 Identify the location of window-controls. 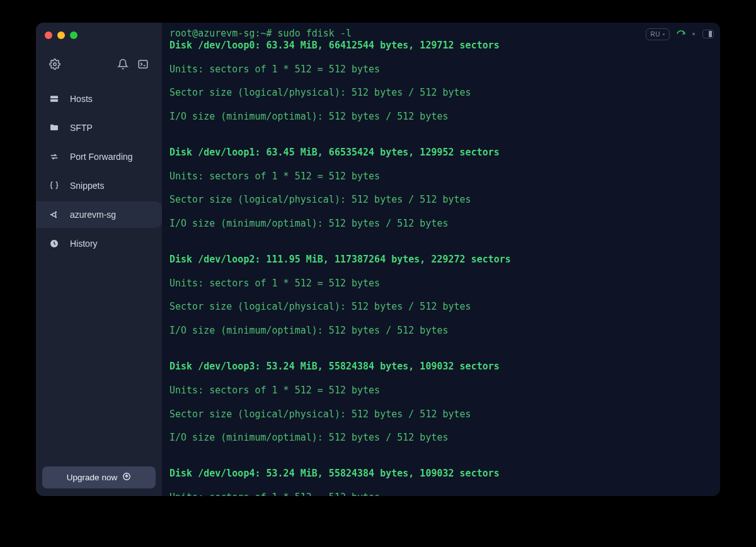
(99, 34).